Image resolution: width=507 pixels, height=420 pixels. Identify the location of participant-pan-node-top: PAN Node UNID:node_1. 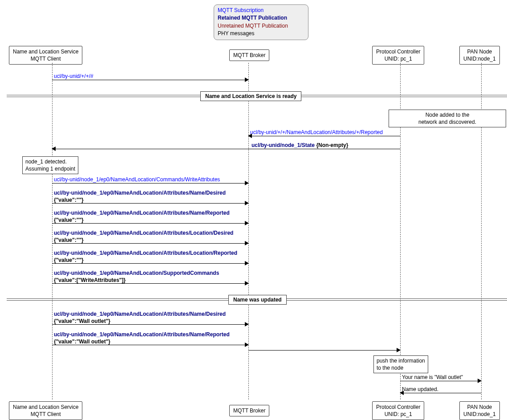
(480, 55).